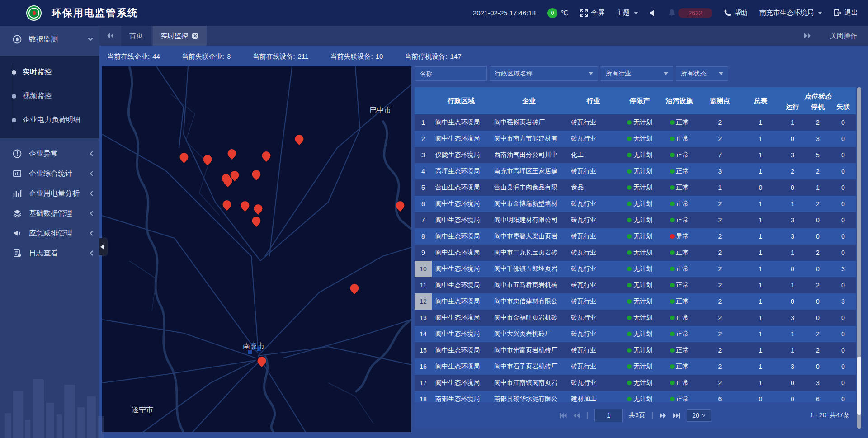  I want to click on log-document-icon, so click(17, 253).